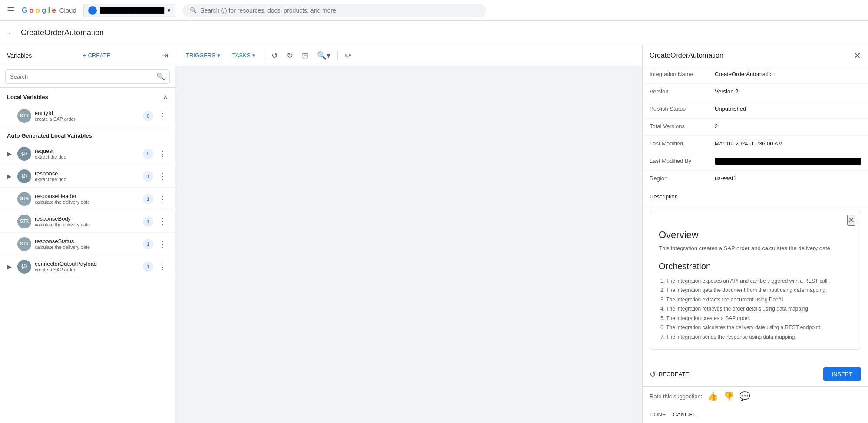 The width and height of the screenshot is (868, 423). What do you see at coordinates (682, 74) in the screenshot?
I see `integration-name-label: Integration Name` at bounding box center [682, 74].